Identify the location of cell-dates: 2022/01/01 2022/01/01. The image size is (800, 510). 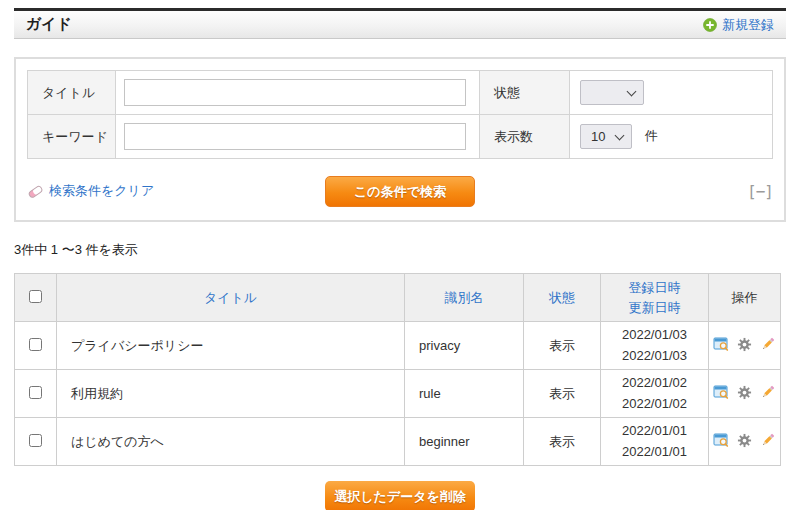
(655, 442).